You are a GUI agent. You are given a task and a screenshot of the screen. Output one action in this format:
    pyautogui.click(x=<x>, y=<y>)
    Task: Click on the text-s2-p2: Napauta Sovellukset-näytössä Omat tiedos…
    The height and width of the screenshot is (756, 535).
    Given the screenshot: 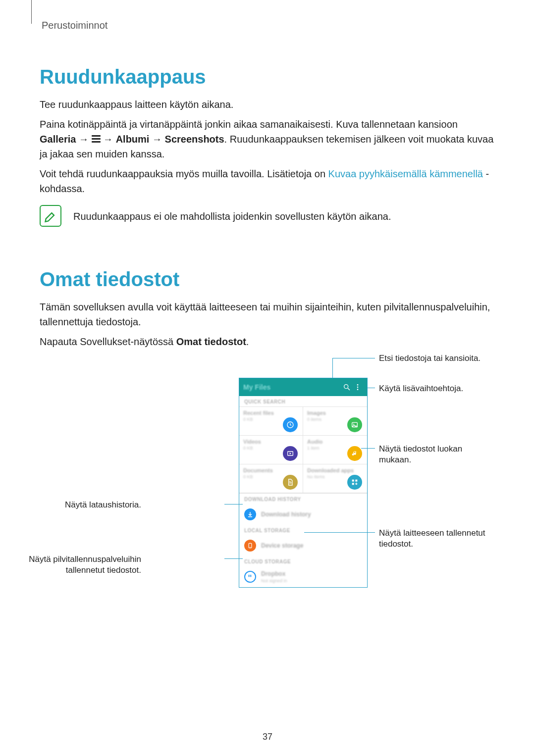 What is the action you would take?
    pyautogui.click(x=268, y=342)
    